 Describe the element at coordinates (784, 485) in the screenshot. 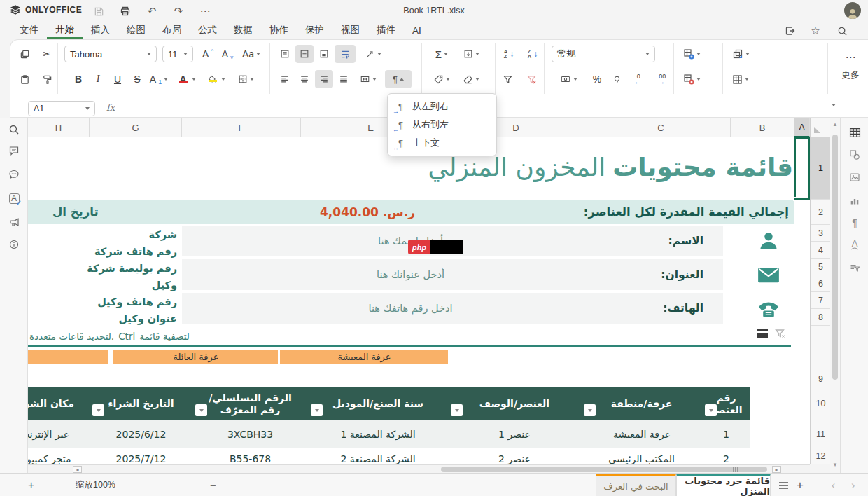

I see `sheet-list-button` at that location.